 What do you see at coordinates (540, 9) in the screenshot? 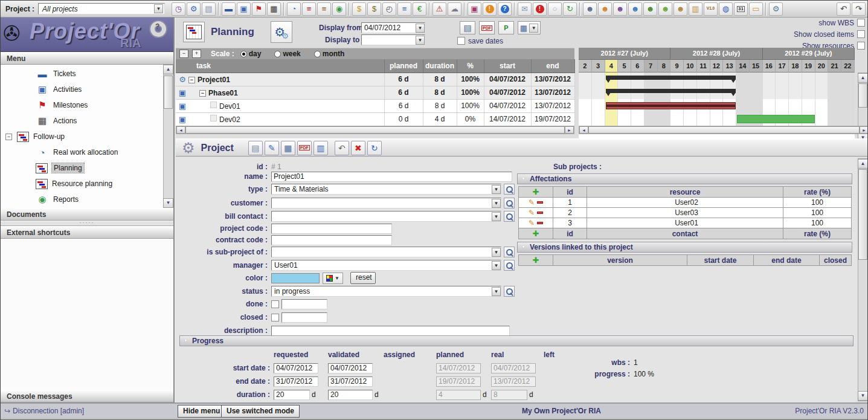
I see `important-button: !` at bounding box center [540, 9].